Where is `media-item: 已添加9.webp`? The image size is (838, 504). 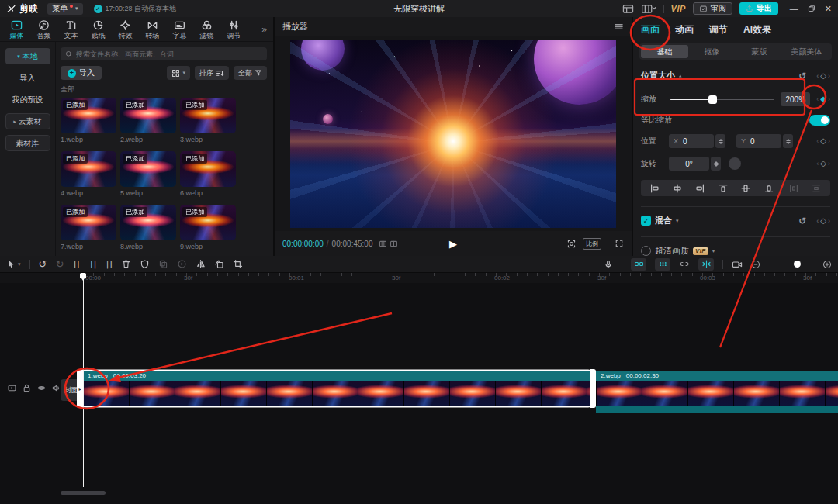
media-item: 已添加9.webp is located at coordinates (208, 228).